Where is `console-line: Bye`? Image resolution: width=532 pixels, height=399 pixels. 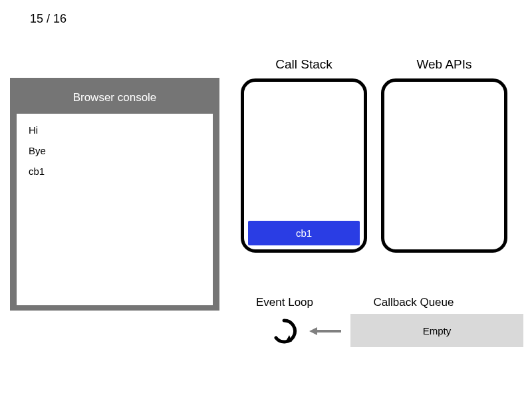
console-line: Bye is located at coordinates (114, 150).